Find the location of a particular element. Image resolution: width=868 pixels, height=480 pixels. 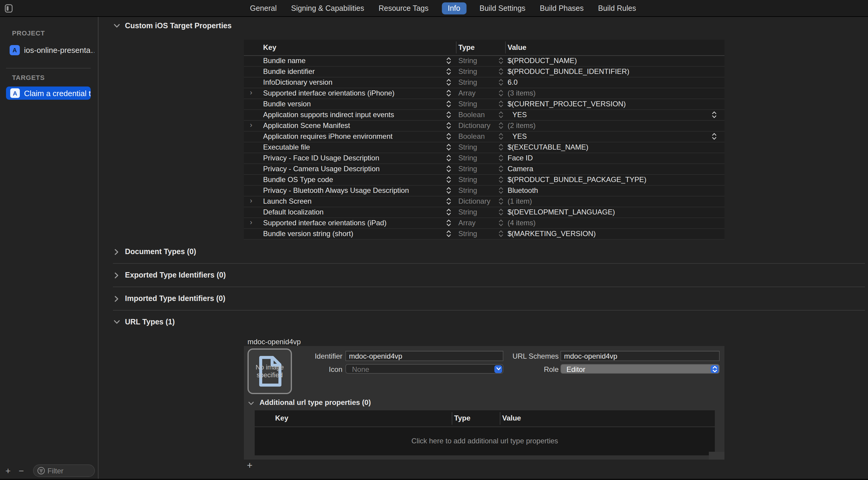

url-type-card: No image specified Identifier URL Scheme… is located at coordinates (484, 403).